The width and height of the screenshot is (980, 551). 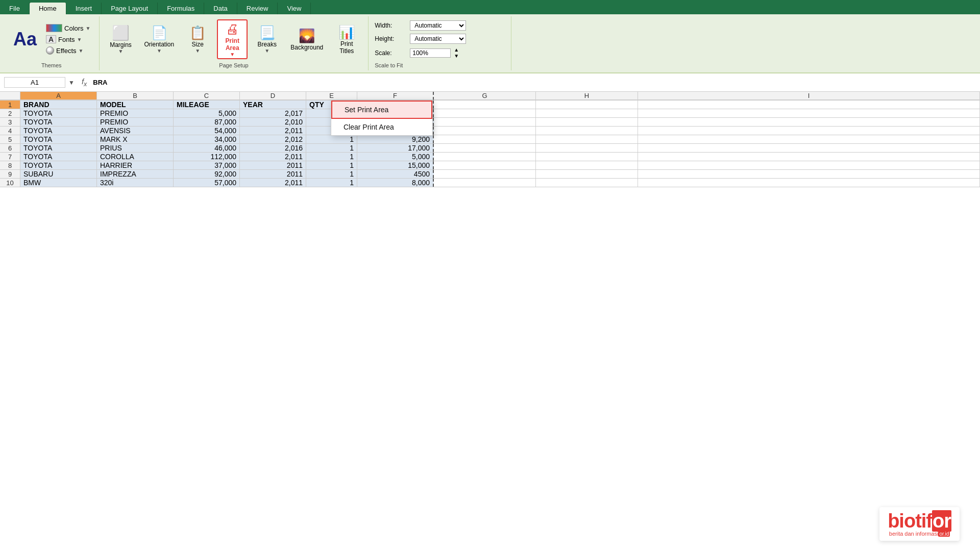 What do you see at coordinates (10, 174) in the screenshot?
I see `row-num-9: 9` at bounding box center [10, 174].